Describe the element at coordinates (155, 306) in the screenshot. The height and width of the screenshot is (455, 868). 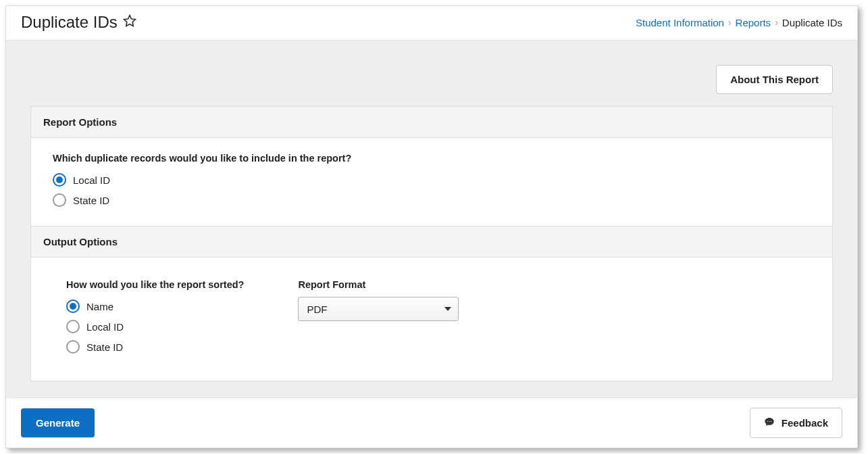
I see `radio-sort-name: Name` at that location.